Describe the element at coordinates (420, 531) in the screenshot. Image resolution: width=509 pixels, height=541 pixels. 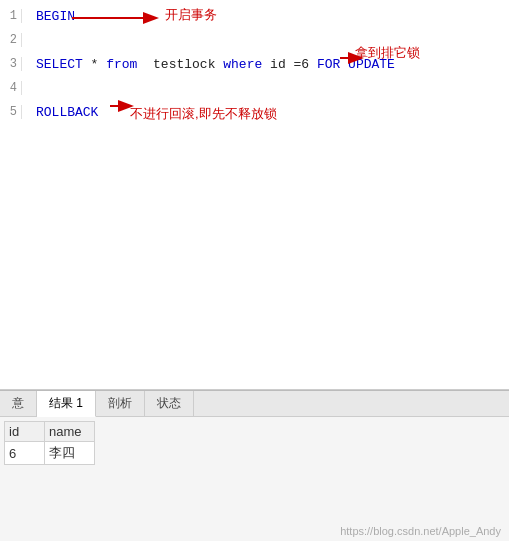
I see `watermark: https://blog.csdn.net/Apple_Andy` at that location.